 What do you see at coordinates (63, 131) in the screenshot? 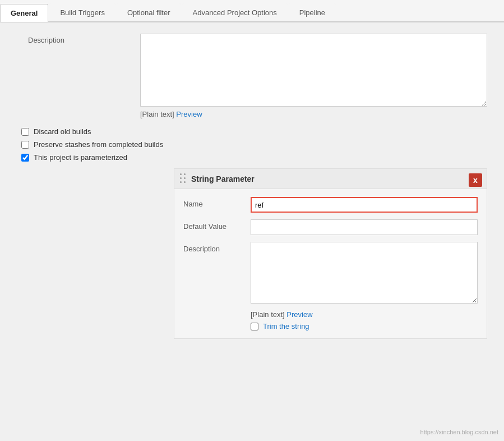
I see `discard-old-builds-label: Discard old builds` at bounding box center [63, 131].